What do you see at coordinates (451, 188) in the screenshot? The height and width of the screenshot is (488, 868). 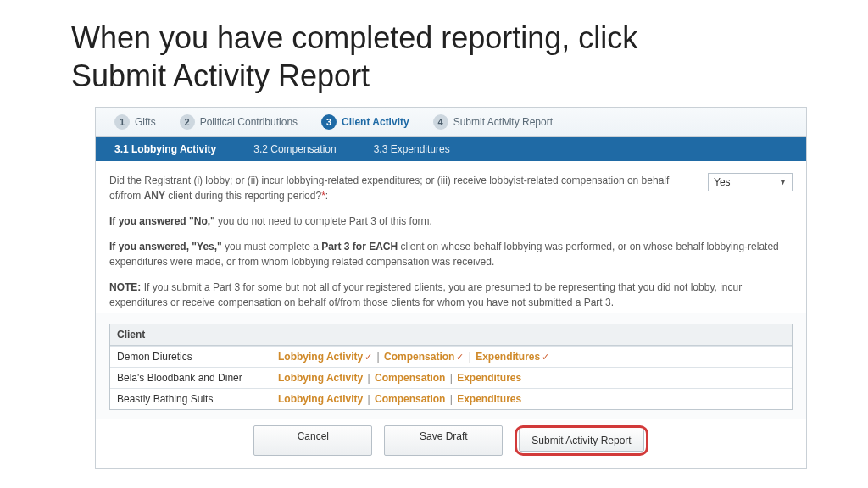 I see `question-row: Did the Registrant (i) lobby; or (ii) in…` at bounding box center [451, 188].